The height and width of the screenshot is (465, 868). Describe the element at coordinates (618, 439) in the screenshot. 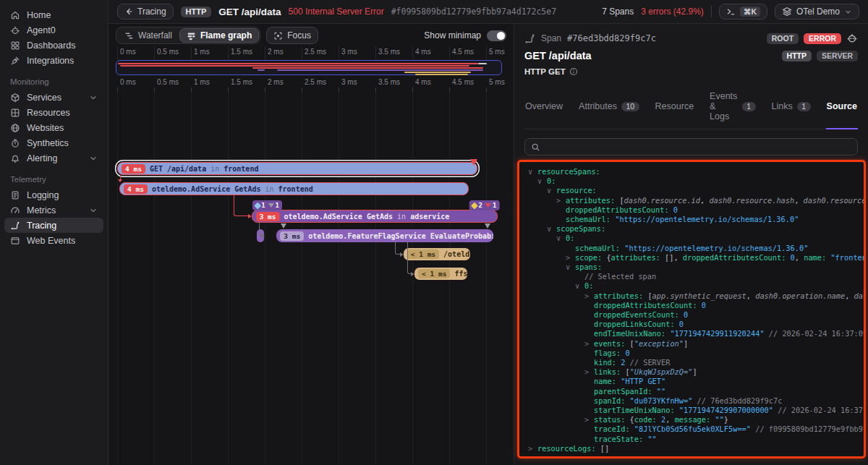

I see `token-k: traceState:` at that location.